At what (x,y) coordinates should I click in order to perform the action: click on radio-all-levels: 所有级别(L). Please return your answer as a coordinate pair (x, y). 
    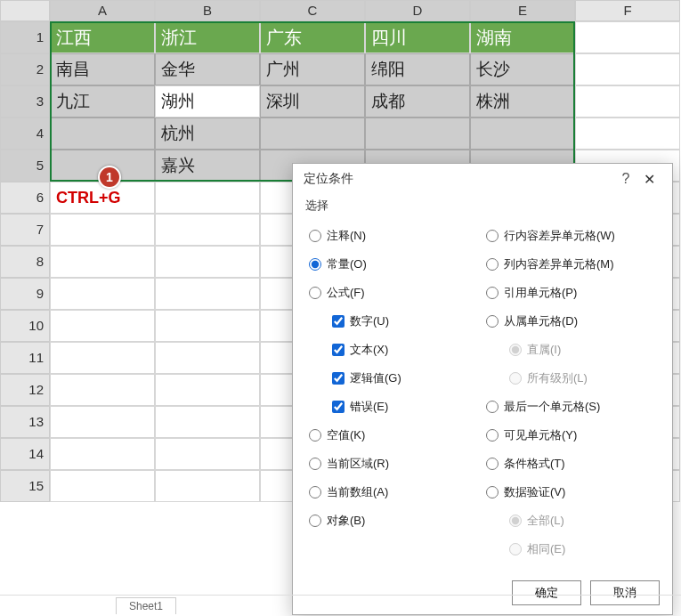
    Looking at the image, I should click on (575, 378).